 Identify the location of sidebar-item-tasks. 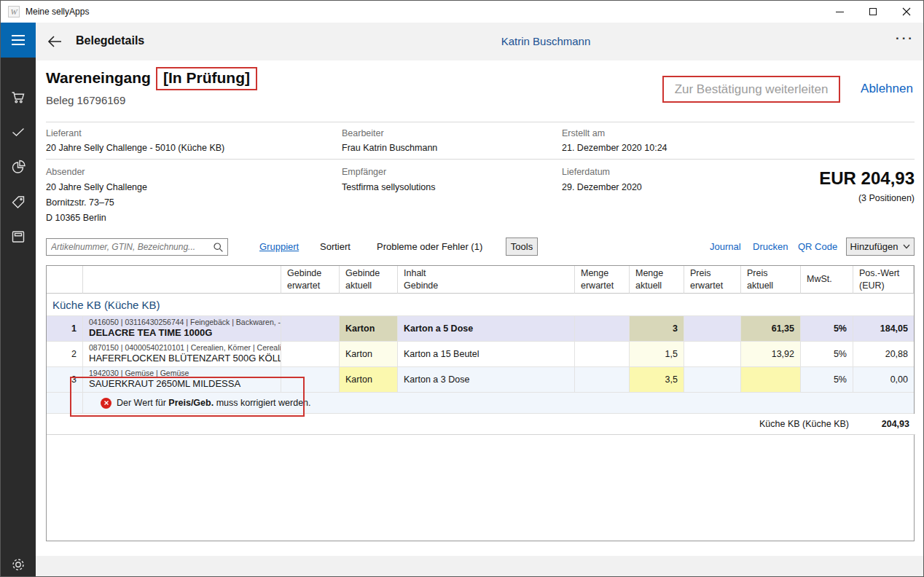
(18, 132).